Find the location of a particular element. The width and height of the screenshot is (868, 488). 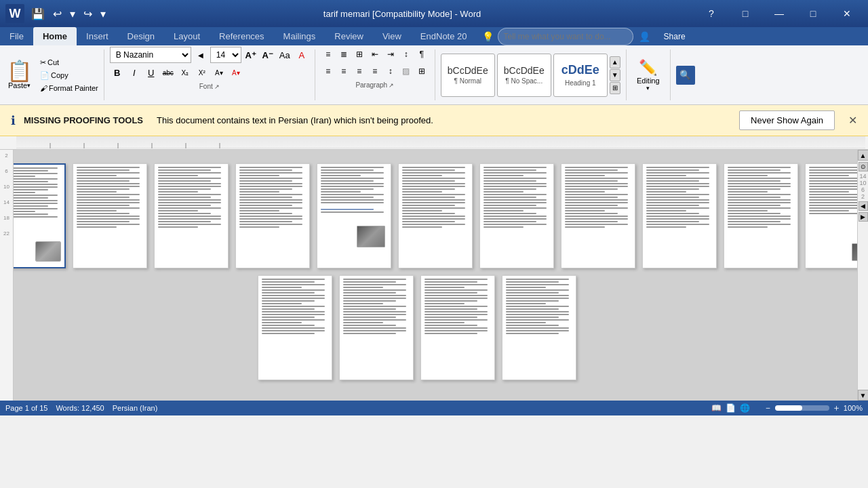

title-bar-title: tarif memari [Compatibility Mode] - Word is located at coordinates (402, 14).